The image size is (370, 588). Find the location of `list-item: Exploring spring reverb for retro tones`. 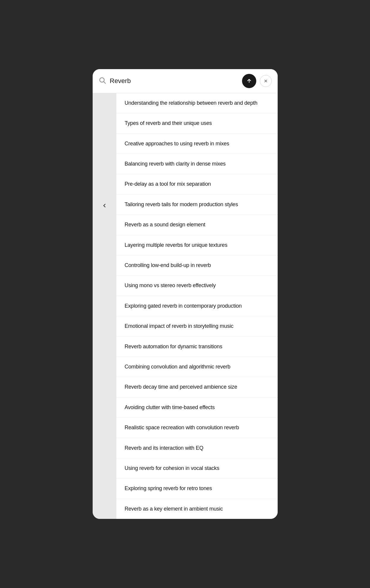

list-item: Exploring spring reverb for retro tones is located at coordinates (197, 489).